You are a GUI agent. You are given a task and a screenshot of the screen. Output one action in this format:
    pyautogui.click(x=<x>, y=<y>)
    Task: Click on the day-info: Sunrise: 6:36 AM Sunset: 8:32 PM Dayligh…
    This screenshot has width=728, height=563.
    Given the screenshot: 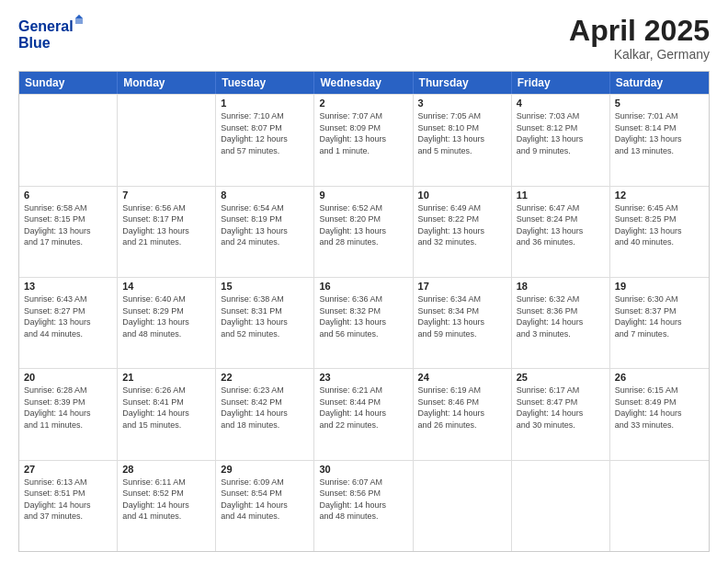 What is the action you would take?
    pyautogui.click(x=363, y=316)
    